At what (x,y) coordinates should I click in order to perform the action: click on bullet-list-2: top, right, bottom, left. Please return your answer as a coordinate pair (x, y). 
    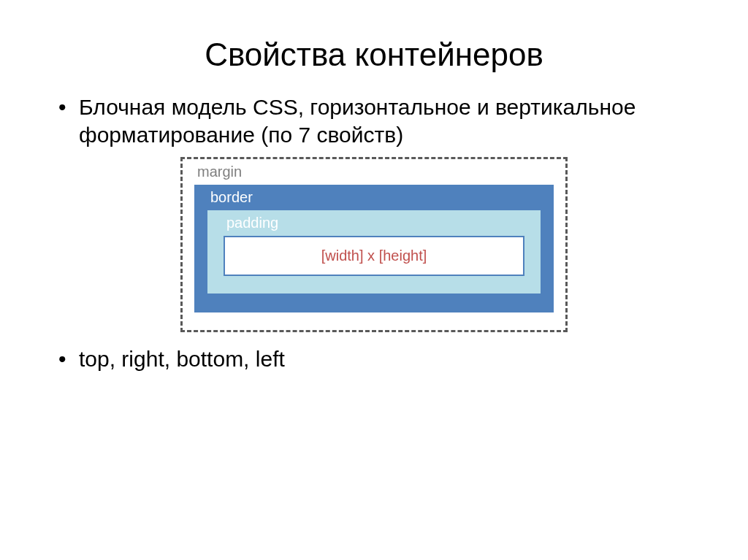
    Looking at the image, I should click on (374, 359).